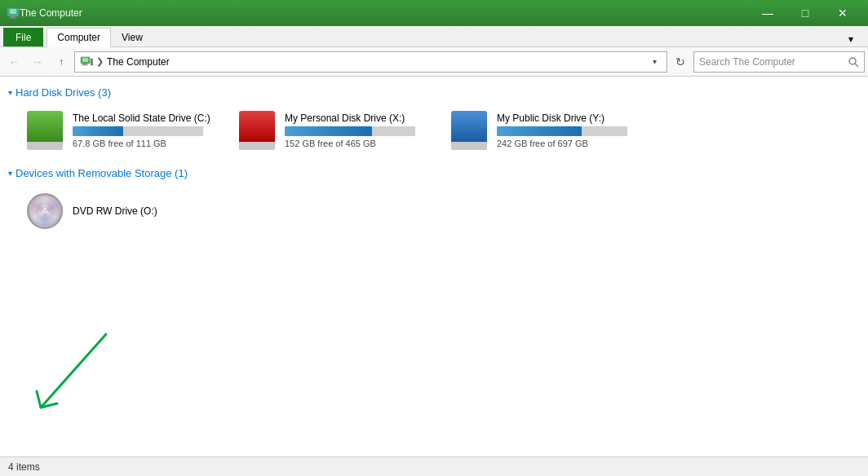 This screenshot has height=476, width=868. What do you see at coordinates (73, 375) in the screenshot?
I see `annotation-arrow` at bounding box center [73, 375].